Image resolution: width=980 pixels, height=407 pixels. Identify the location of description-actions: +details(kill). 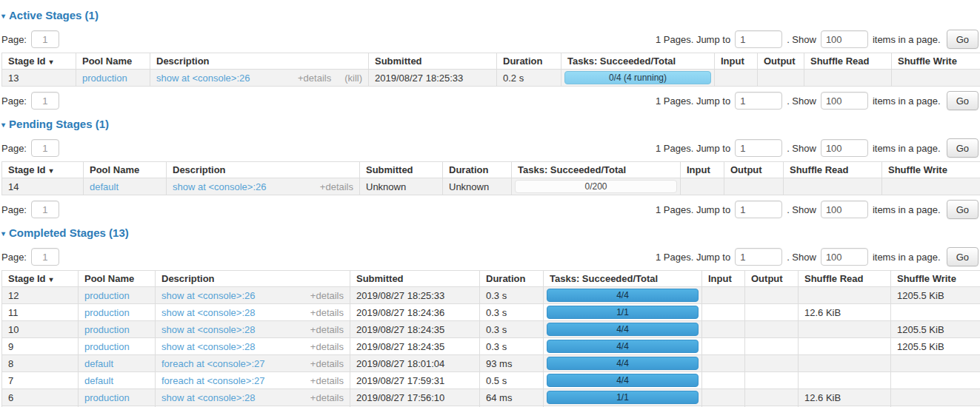
(330, 78).